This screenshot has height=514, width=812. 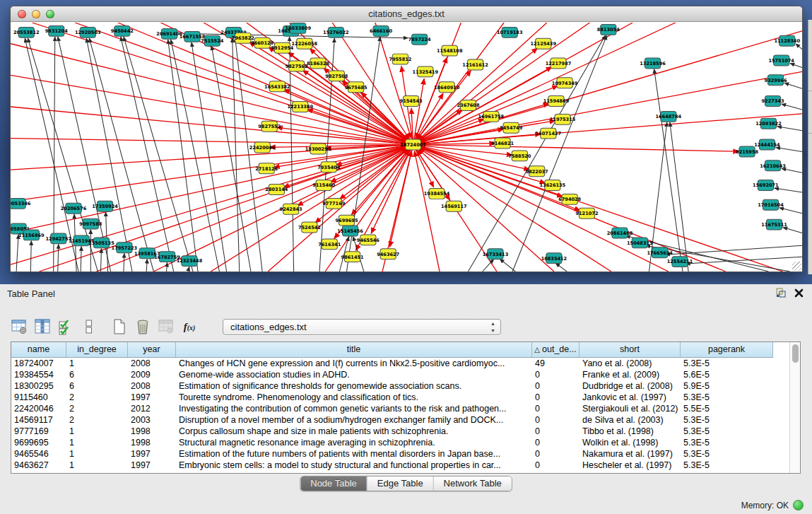 I want to click on table-row: 1872400712008Changes of HCN gene express…, so click(x=400, y=363).